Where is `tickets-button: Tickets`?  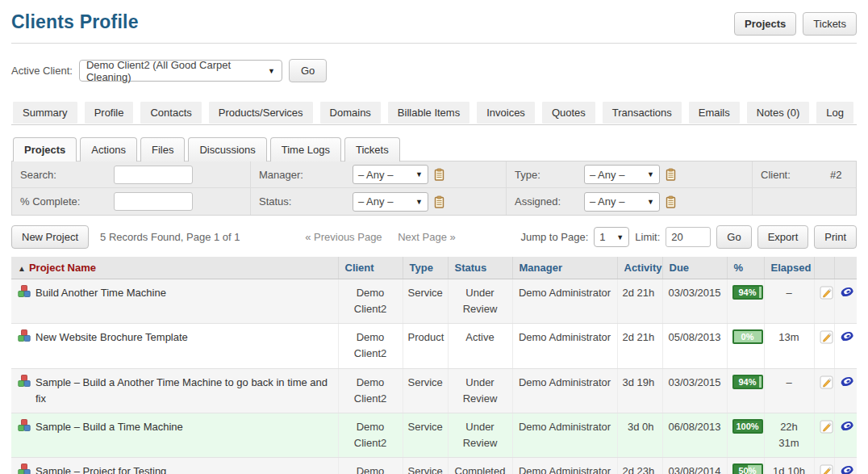
tickets-button: Tickets is located at coordinates (829, 24).